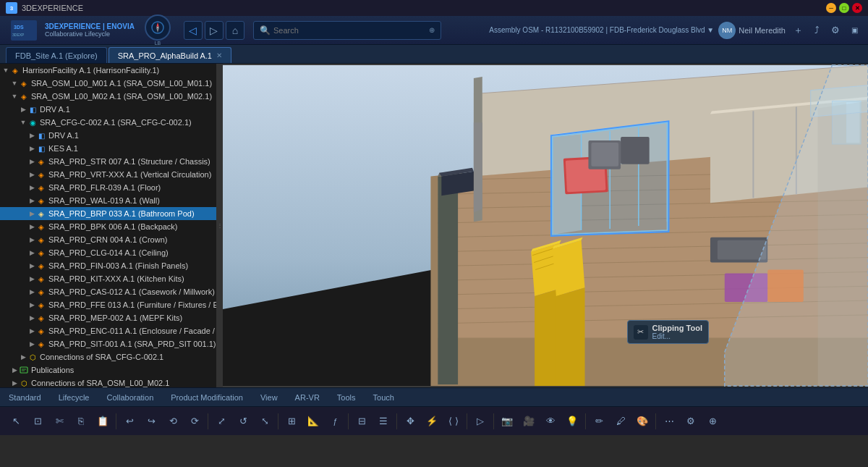  What do you see at coordinates (572, 421) in the screenshot?
I see `tb-light-btn: 💡` at bounding box center [572, 421].